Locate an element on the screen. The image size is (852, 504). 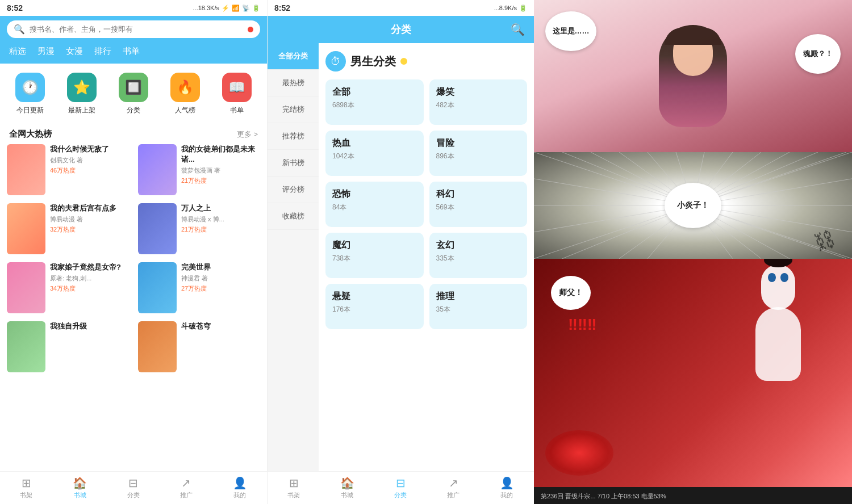
cat-card-xuanhuan: 玄幻 335本 is located at coordinates (478, 255).